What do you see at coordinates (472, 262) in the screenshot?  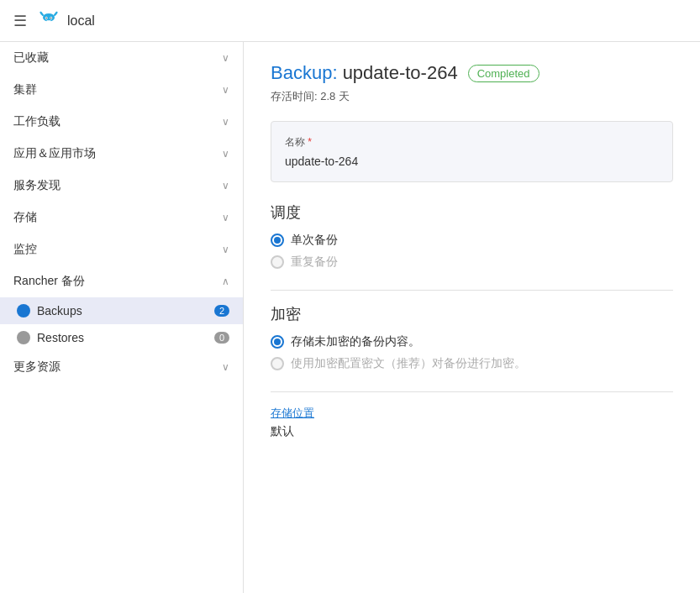 I see `radio-item-repeat: 重复备份` at bounding box center [472, 262].